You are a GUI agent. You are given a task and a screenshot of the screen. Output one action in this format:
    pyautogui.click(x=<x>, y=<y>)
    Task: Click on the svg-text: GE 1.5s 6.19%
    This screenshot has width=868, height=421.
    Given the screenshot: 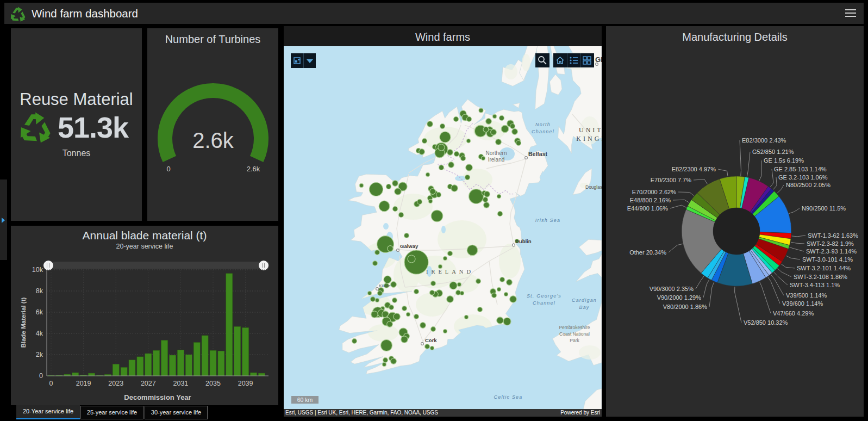 What is the action you would take?
    pyautogui.click(x=784, y=160)
    